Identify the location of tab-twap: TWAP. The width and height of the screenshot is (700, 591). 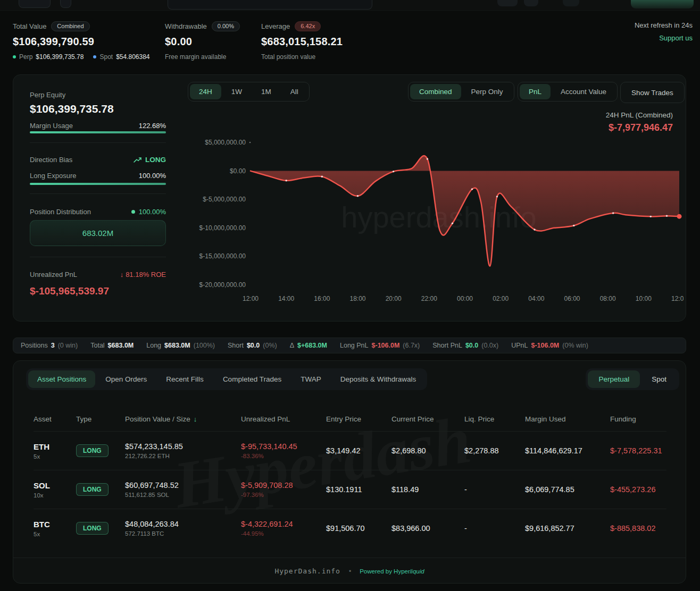
(311, 379).